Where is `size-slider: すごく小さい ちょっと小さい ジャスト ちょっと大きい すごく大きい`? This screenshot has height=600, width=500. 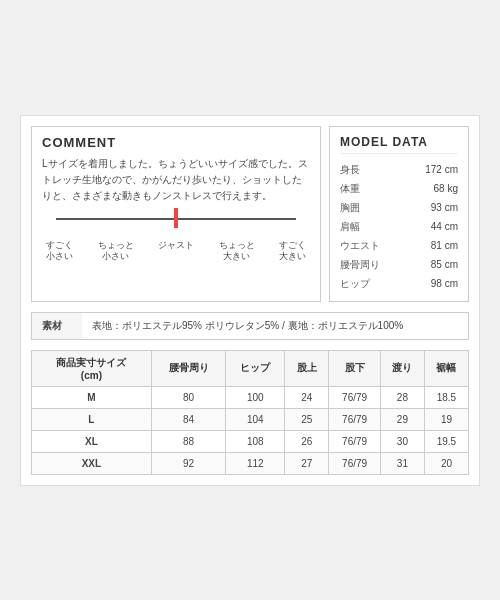 size-slider: すごく小さい ちょっと小さい ジャスト ちょっと大きい すごく大きい is located at coordinates (176, 238).